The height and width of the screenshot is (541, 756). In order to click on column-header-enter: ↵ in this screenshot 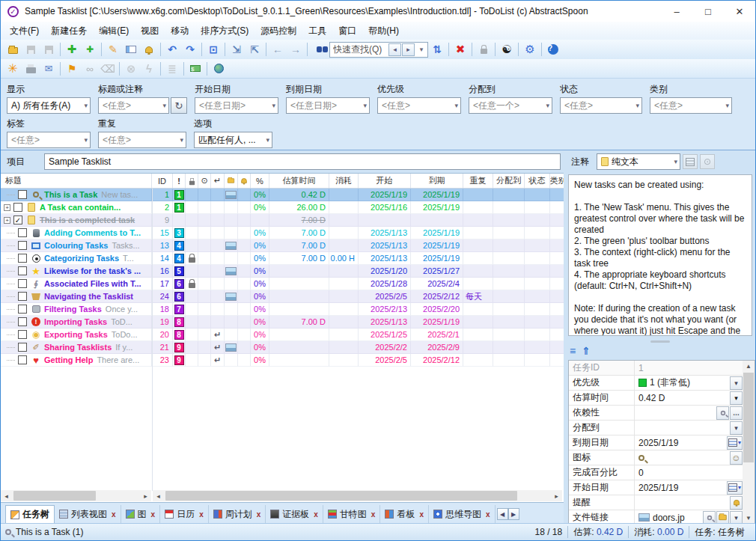, I will do `click(218, 181)`.